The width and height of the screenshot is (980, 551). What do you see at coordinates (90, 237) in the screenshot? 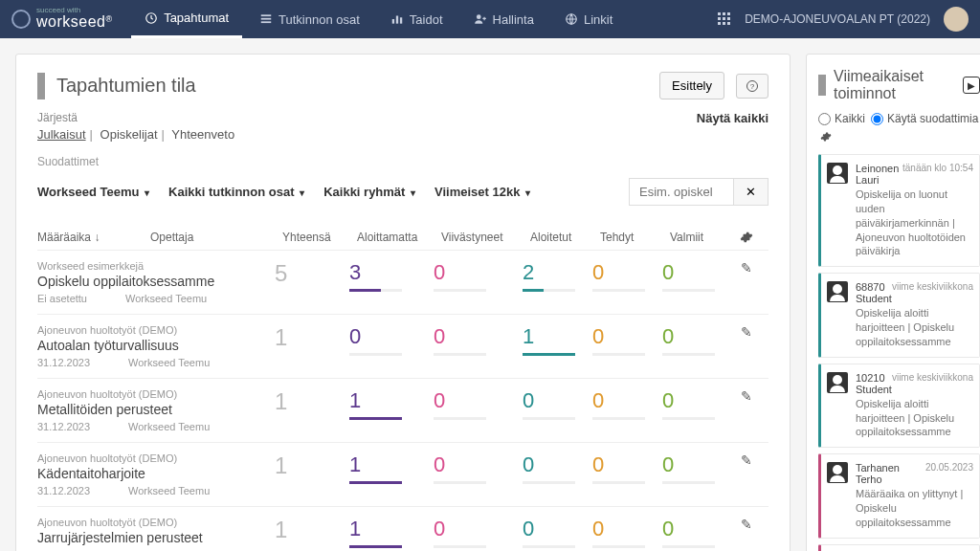
I see `col-deadline: Määräaika ↓` at bounding box center [90, 237].